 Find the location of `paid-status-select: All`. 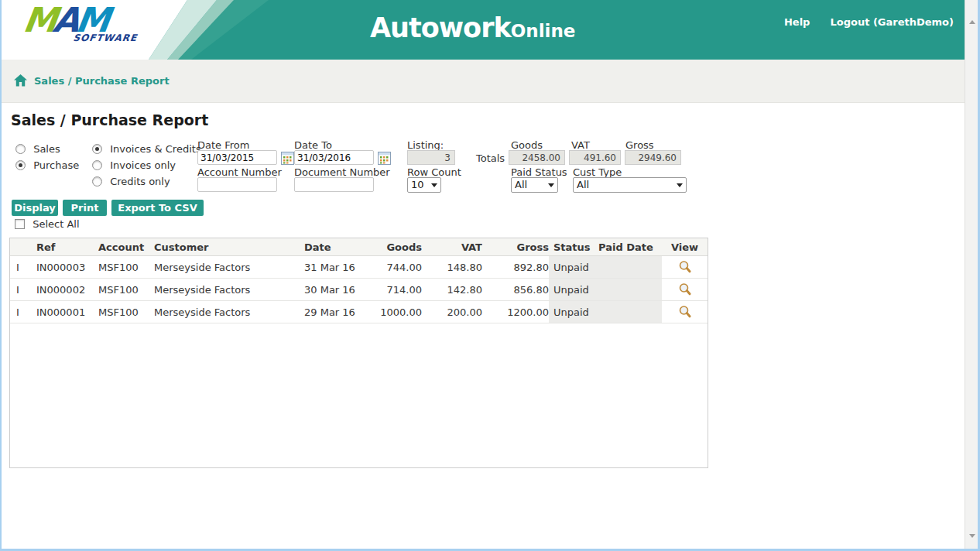

paid-status-select: All is located at coordinates (534, 185).